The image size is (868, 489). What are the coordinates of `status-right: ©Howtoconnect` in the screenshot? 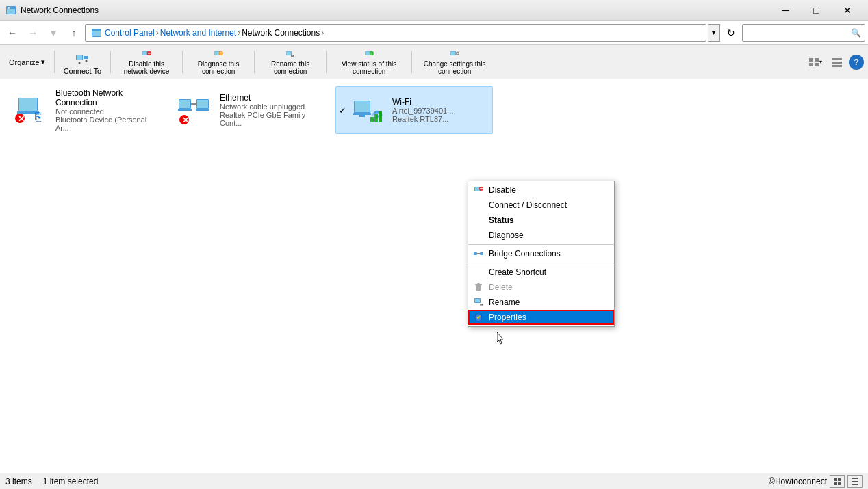 It's located at (816, 481).